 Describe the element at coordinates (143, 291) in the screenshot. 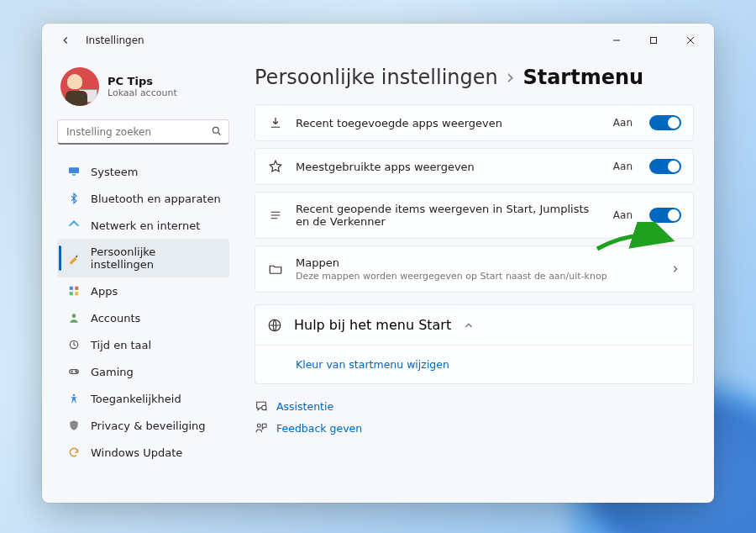

I see `sidebar-item-apps: Apps` at that location.